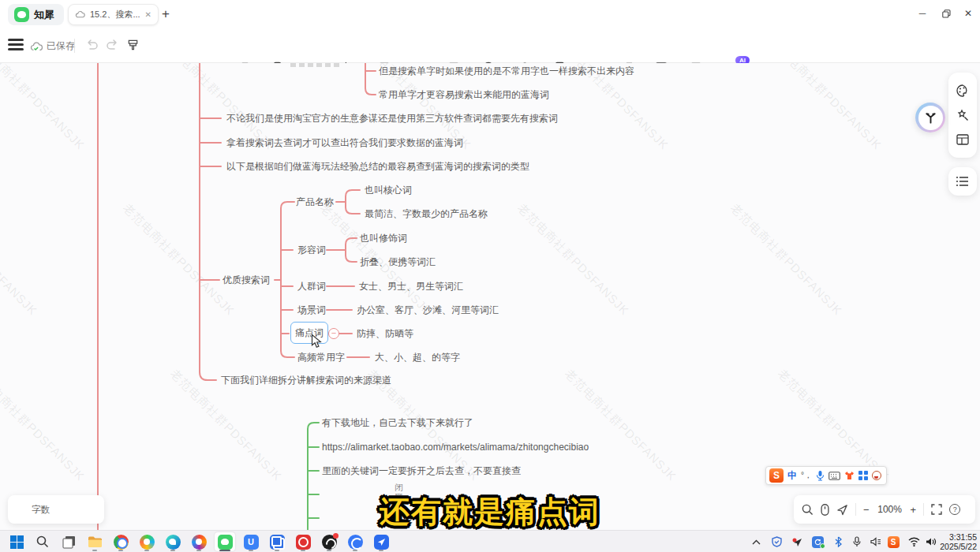  What do you see at coordinates (312, 286) in the screenshot?
I see `node-text: 人群词` at bounding box center [312, 286].